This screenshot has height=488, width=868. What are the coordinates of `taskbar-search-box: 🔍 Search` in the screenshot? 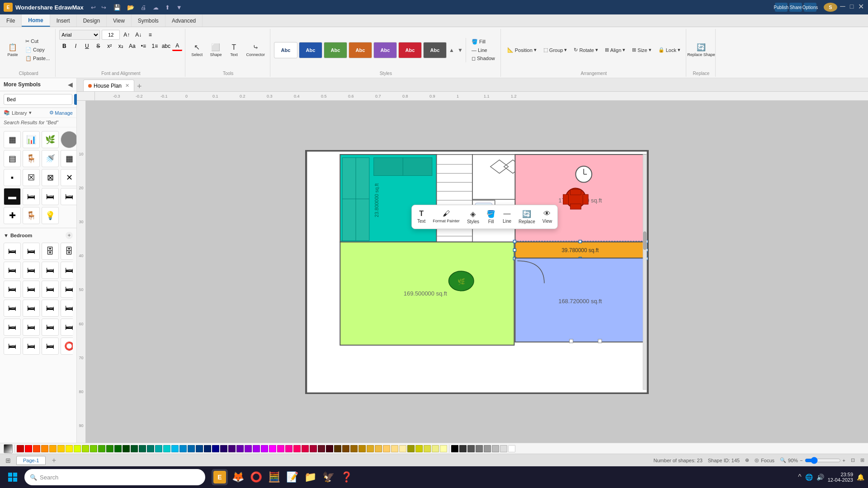 It's located at (115, 477).